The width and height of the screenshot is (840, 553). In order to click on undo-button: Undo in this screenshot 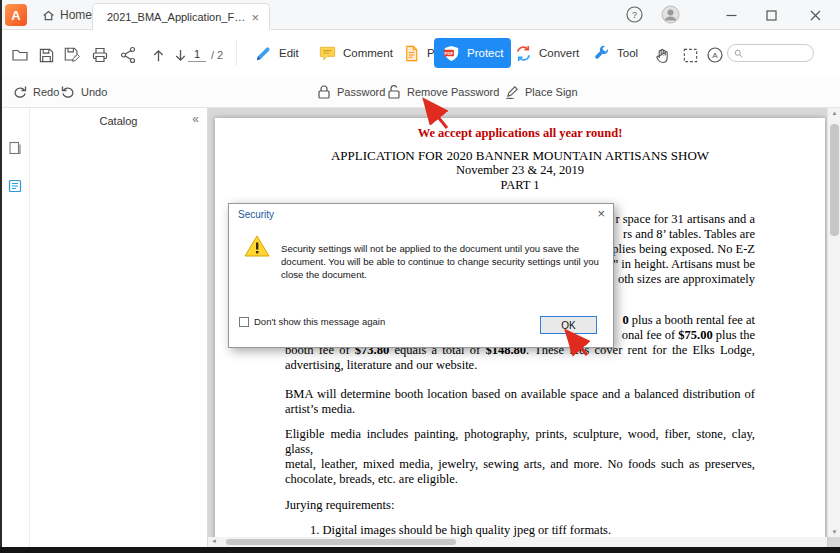, I will do `click(84, 92)`.